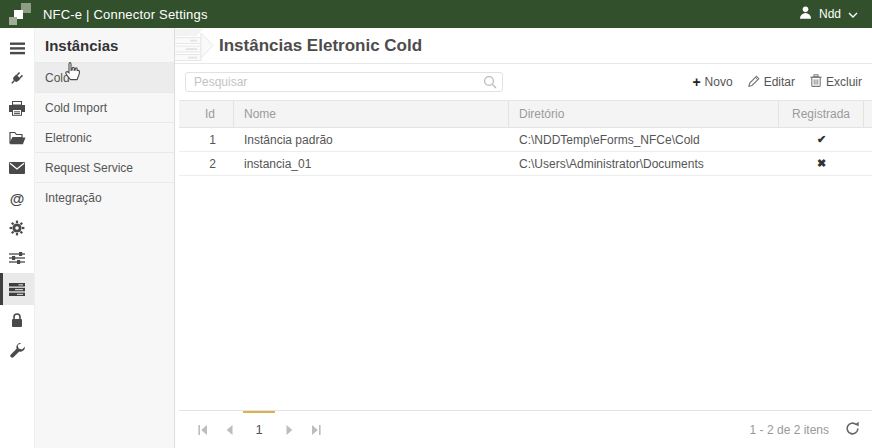  I want to click on grid-header: Id Nome Diretório Registrada, so click(526, 114).